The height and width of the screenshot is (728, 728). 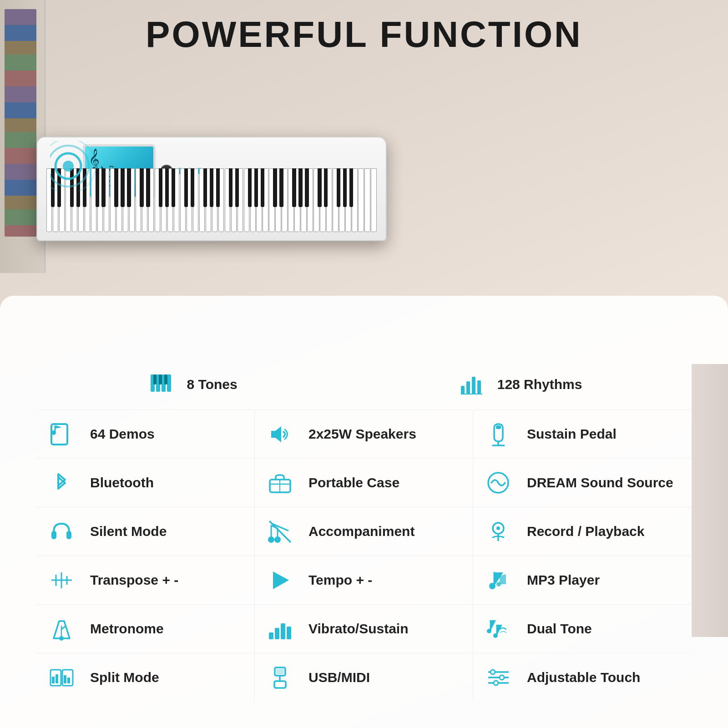 I want to click on feature-8tones-label: 8 Tones, so click(x=212, y=384).